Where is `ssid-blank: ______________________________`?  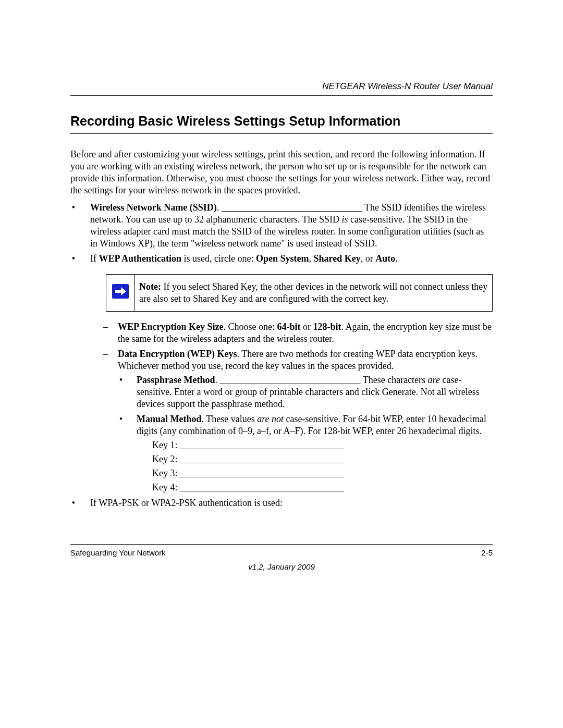 ssid-blank: ______________________________ is located at coordinates (292, 207).